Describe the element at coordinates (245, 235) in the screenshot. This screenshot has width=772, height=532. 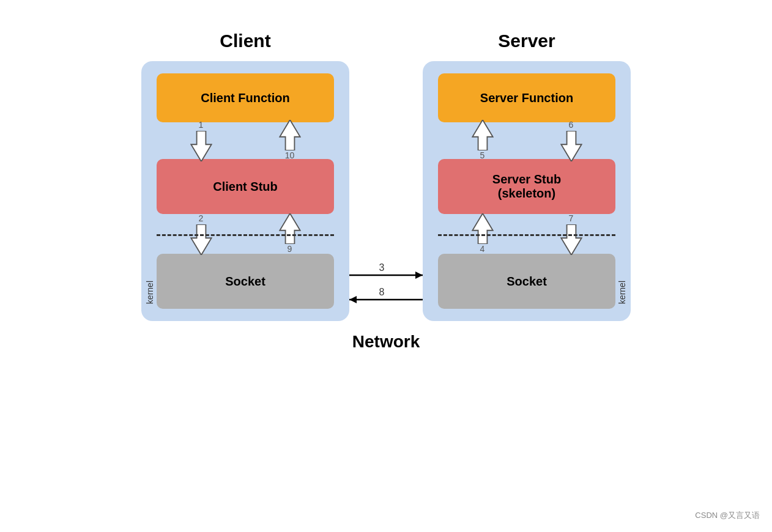
I see `client-dashed-line` at that location.